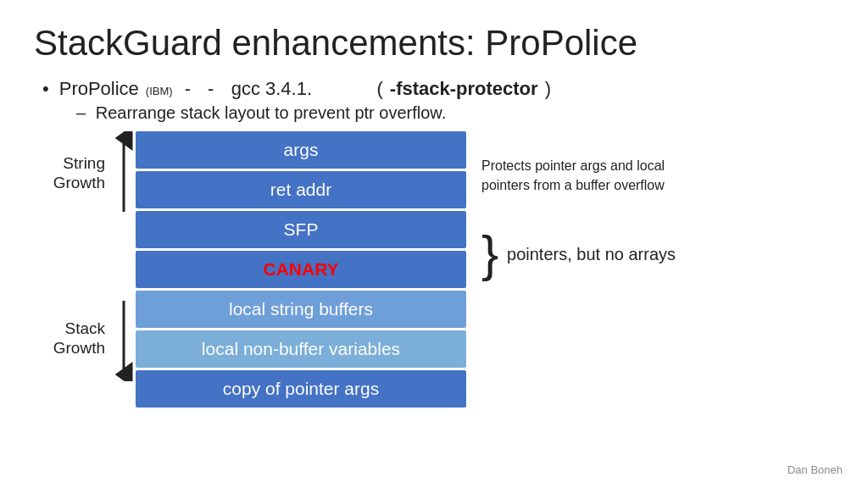 The height and width of the screenshot is (488, 868). I want to click on title-part2: ProPolice, so click(561, 42).